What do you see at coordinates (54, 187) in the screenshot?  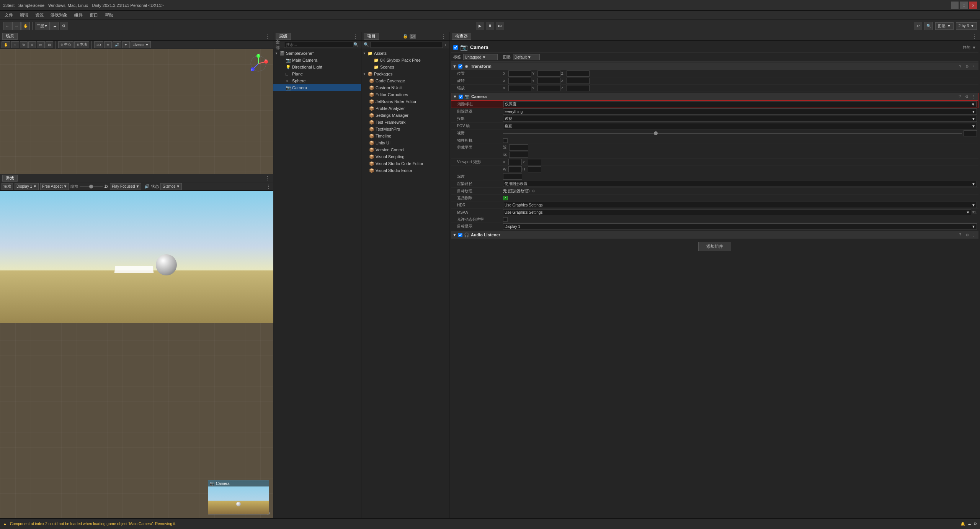 I see `aspect-dropdown: Free Aspect ▼` at bounding box center [54, 187].